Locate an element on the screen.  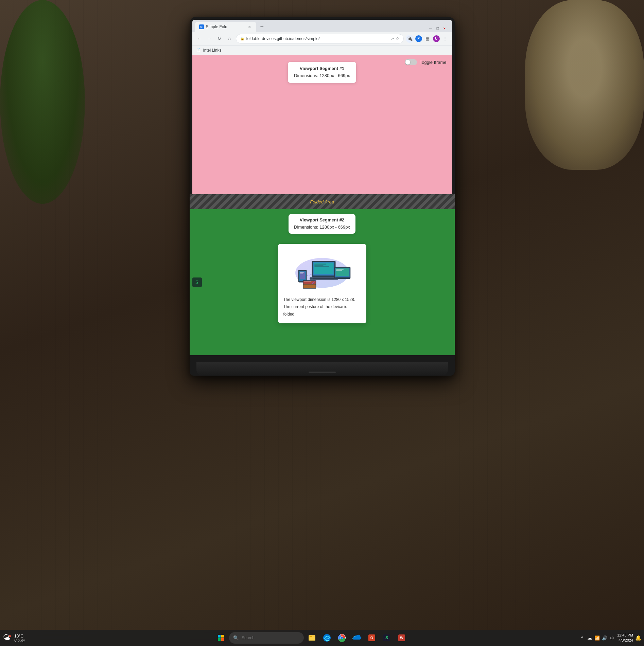
fold-area-label: Folded Area is located at coordinates (322, 202).